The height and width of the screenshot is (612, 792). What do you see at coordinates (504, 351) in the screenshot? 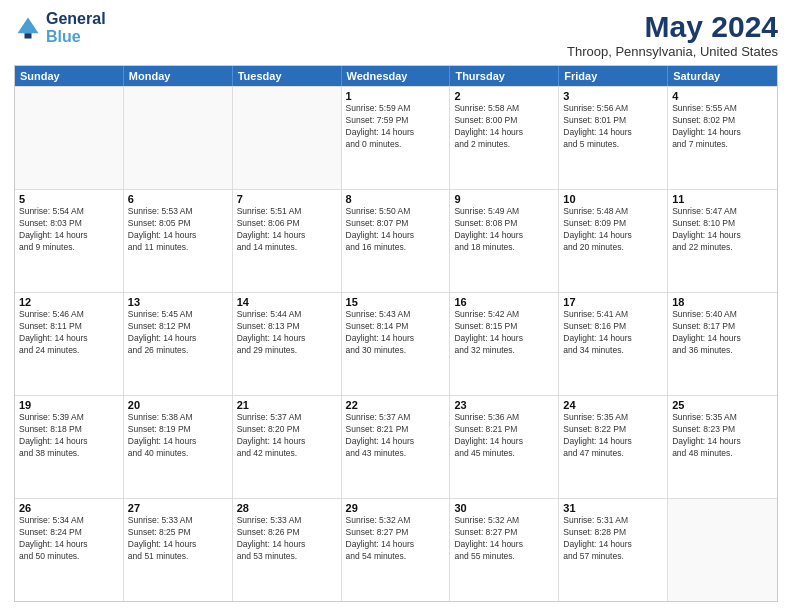
I see `cell-content-line: and 32 minutes.` at bounding box center [504, 351].